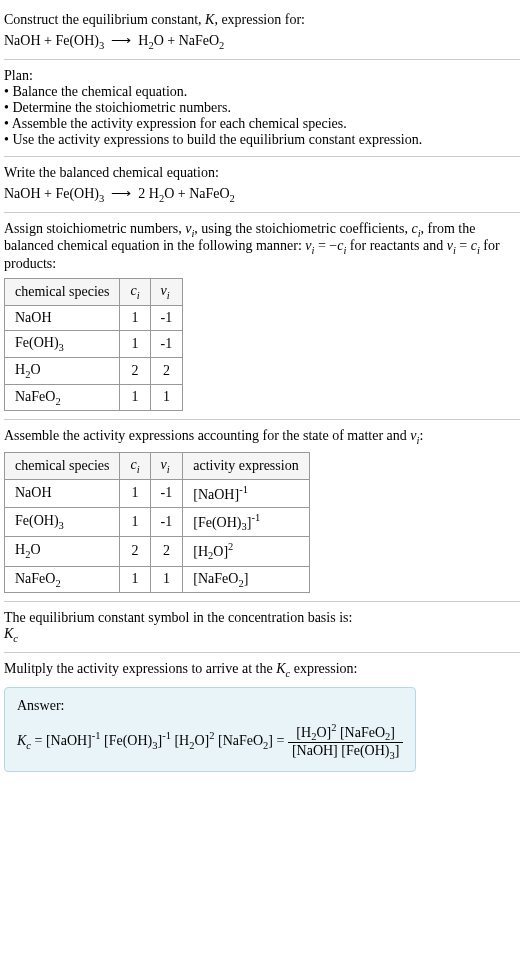 The height and width of the screenshot is (955, 524). What do you see at coordinates (210, 740) in the screenshot?
I see `answer-equation: Kc = [NaOH]-1 [Fe(OH)3]-1 [H2O]2 [NaFeO2…` at bounding box center [210, 740].